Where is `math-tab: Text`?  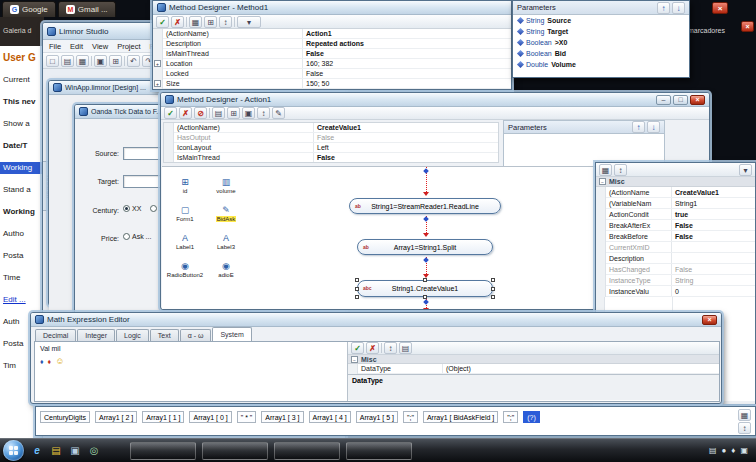 math-tab: Text is located at coordinates (164, 335).